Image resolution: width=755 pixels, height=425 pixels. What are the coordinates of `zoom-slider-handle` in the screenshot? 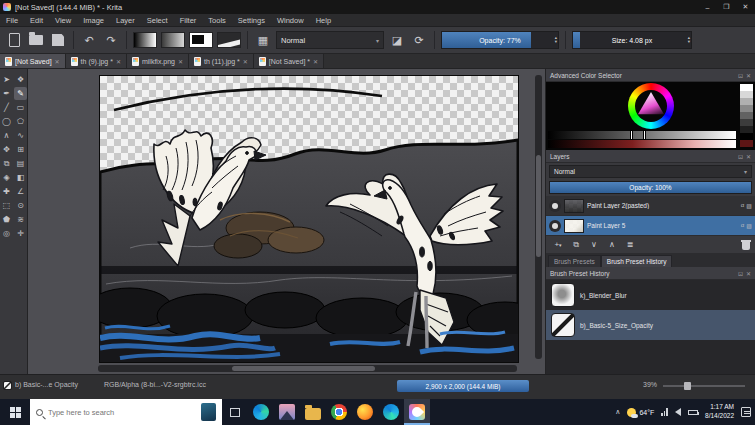 It's located at (688, 386).